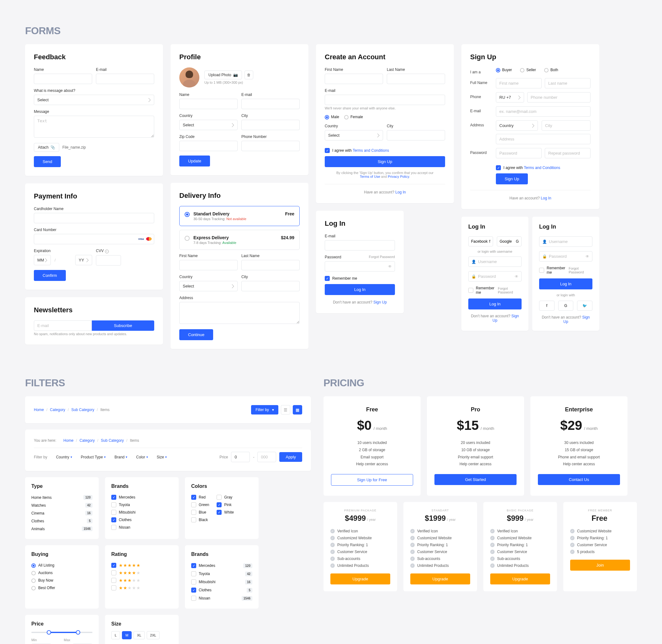 Image resolution: width=662 pixels, height=644 pixels. Describe the element at coordinates (370, 177) in the screenshot. I see `tou-link: Terms of Use` at that location.